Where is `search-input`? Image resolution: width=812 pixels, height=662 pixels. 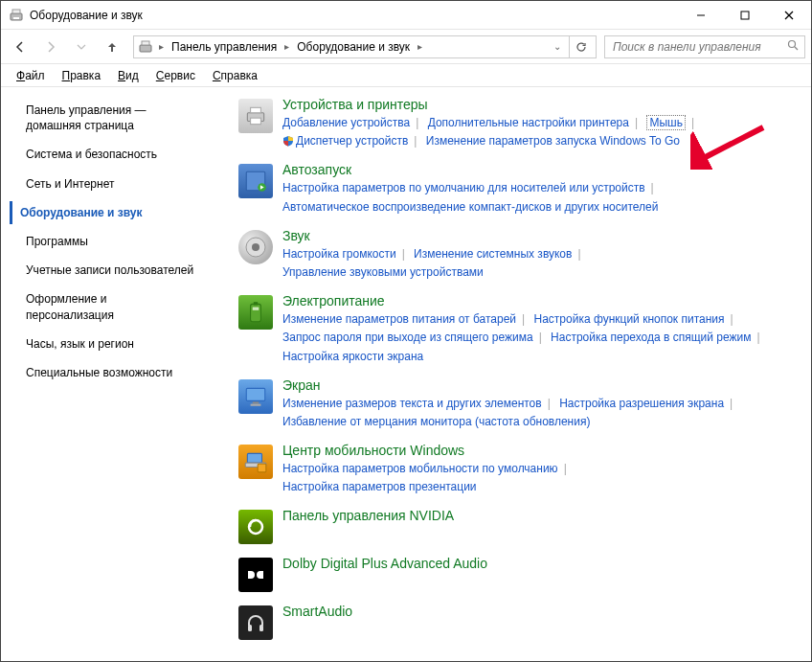
search-input is located at coordinates (697, 47).